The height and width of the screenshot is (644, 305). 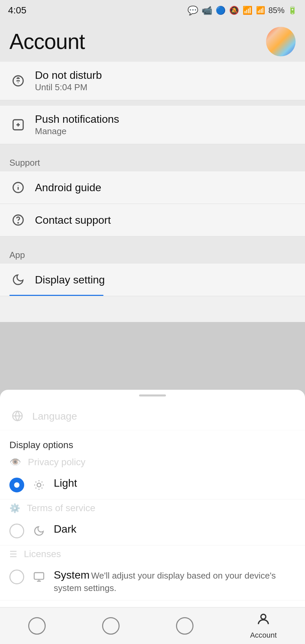 I want to click on sun-icon, so click(x=39, y=485).